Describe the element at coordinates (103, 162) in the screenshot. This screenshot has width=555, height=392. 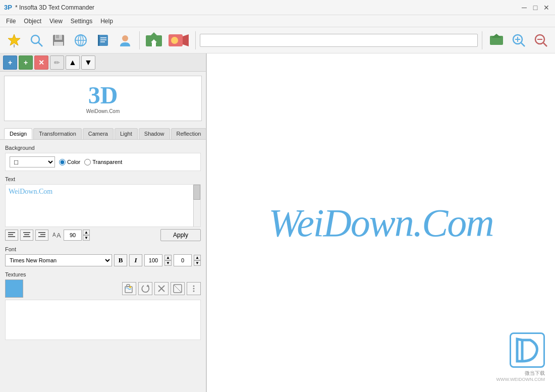
I see `background-row: □ Color Transparent` at that location.